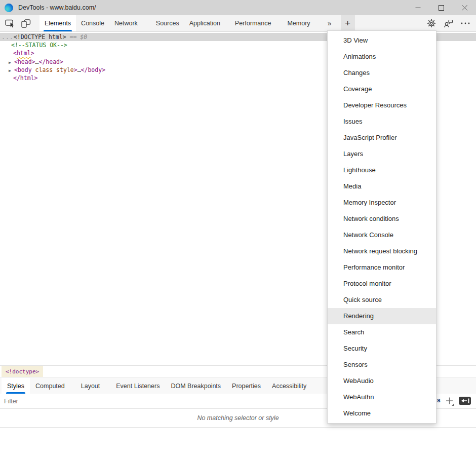 The height and width of the screenshot is (456, 476). What do you see at coordinates (253, 23) in the screenshot?
I see `tab-performance: Performance` at bounding box center [253, 23].